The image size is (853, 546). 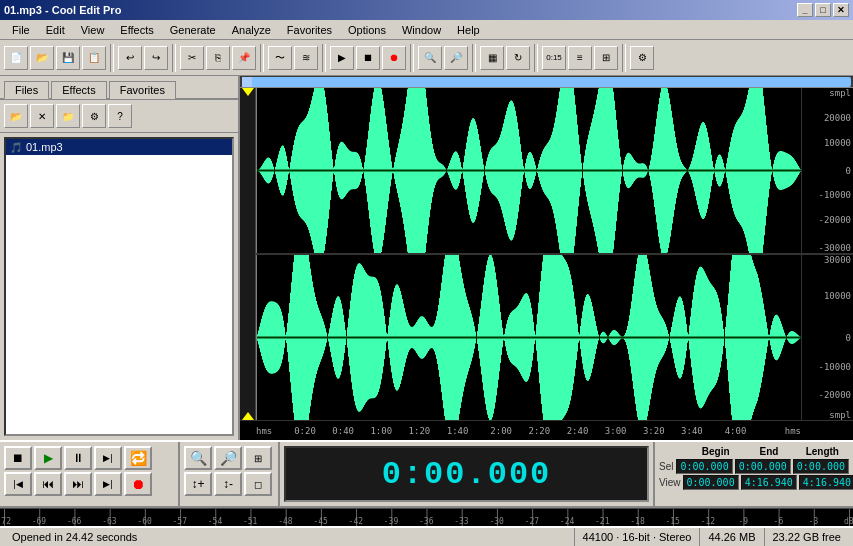 What do you see at coordinates (244, 58) in the screenshot?
I see `tb-paste-button: 📌` at bounding box center [244, 58].